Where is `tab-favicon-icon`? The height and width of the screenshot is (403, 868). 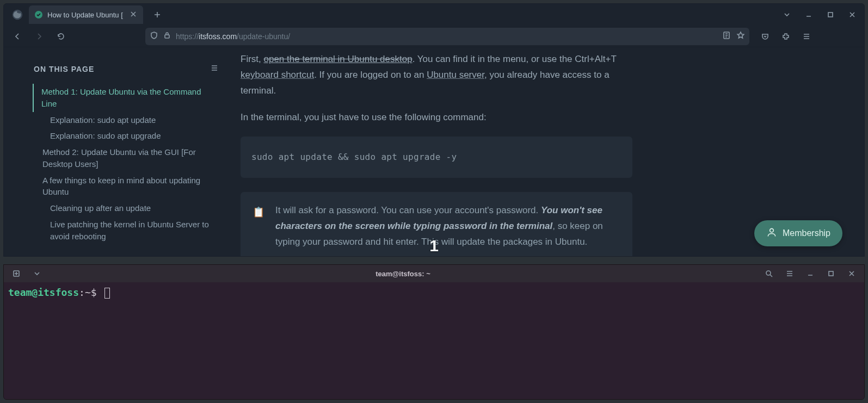
tab-favicon-icon is located at coordinates (39, 15).